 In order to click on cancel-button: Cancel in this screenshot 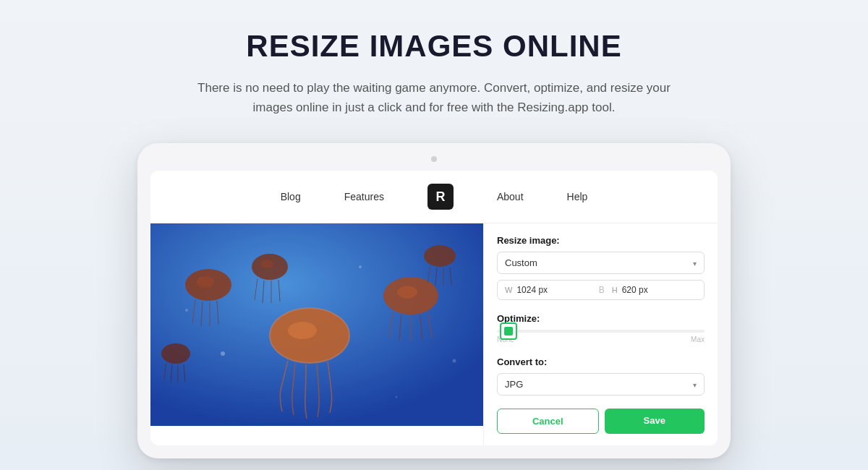, I will do `click(548, 421)`.